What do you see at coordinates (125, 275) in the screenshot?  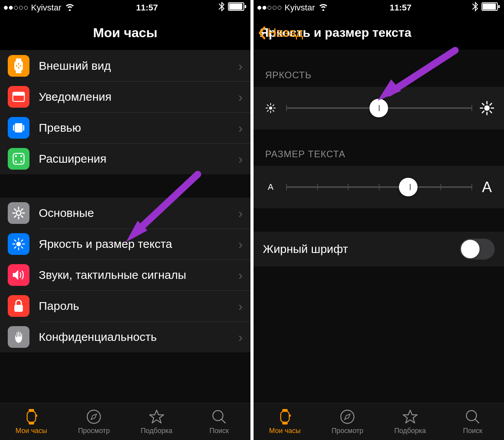 I see `row-sounds: Звуки, тактильные сигналы ›` at bounding box center [125, 275].